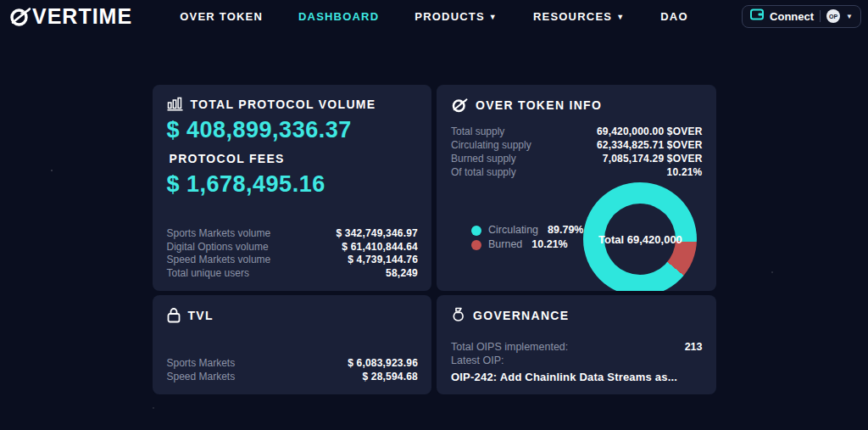 The image size is (868, 430). Describe the element at coordinates (640, 237) in the screenshot. I see `donut-center-label: Total 69,420,000` at that location.